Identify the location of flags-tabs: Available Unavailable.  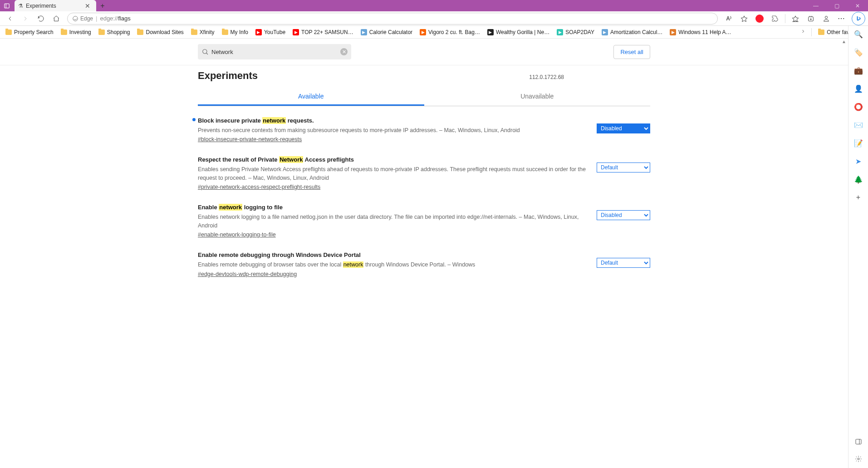
(424, 97).